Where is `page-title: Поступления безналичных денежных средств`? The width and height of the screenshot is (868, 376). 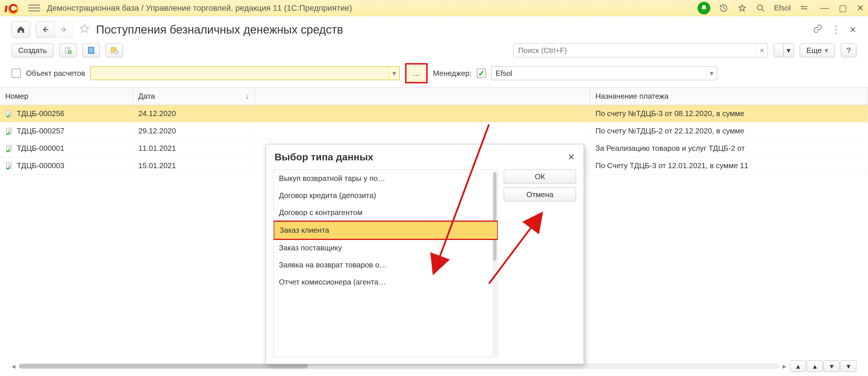
page-title: Поступления безналичных денежных средств is located at coordinates (220, 30).